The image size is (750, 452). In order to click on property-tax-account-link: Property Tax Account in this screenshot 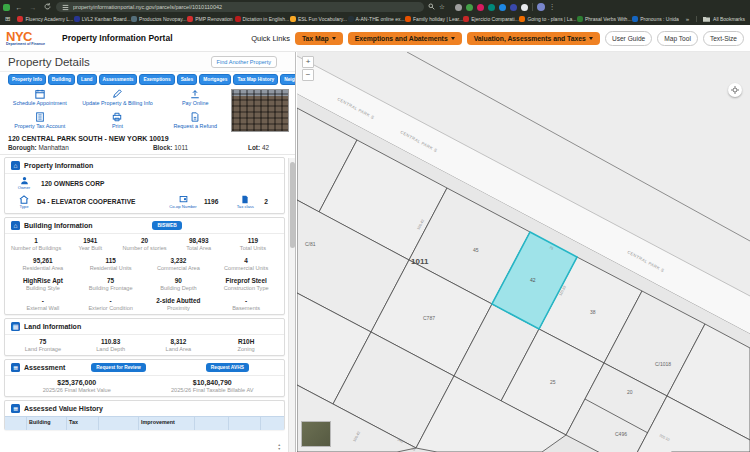, I will do `click(40, 122)`.